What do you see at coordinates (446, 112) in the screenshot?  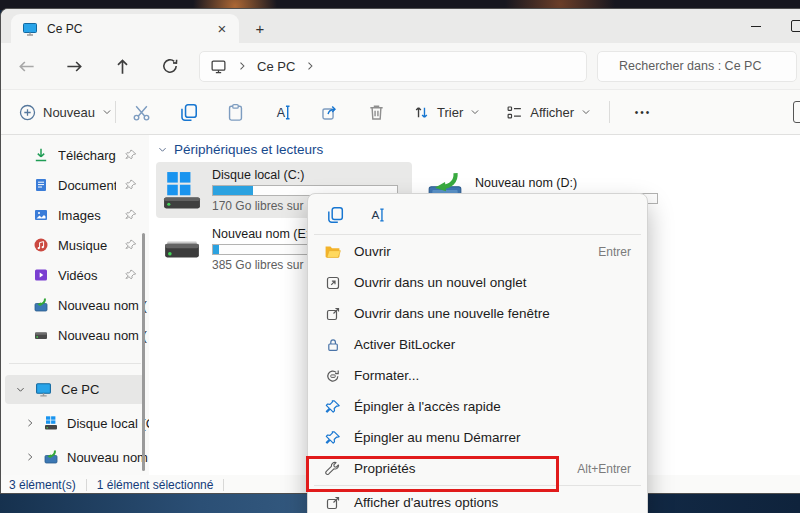 I see `sort-button: Trier` at bounding box center [446, 112].